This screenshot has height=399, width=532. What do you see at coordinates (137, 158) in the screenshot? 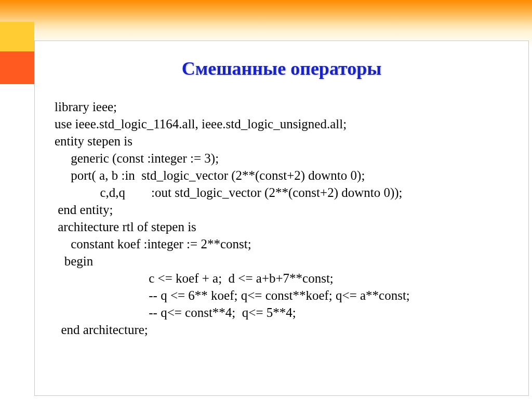
I see `code-line: generic (const :integer := 3);` at bounding box center [137, 158].